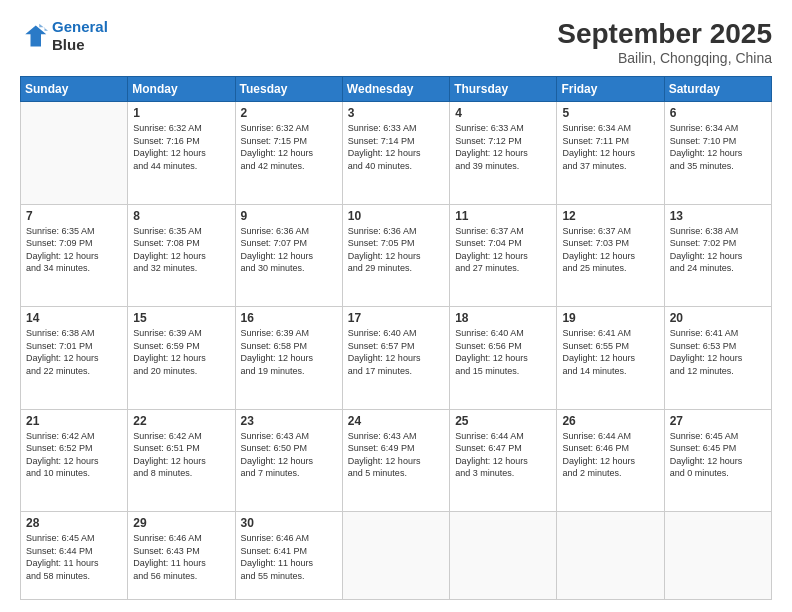 The width and height of the screenshot is (792, 612). What do you see at coordinates (396, 42) in the screenshot?
I see `header: General Blue September 2025 Bailin, Chon…` at bounding box center [396, 42].